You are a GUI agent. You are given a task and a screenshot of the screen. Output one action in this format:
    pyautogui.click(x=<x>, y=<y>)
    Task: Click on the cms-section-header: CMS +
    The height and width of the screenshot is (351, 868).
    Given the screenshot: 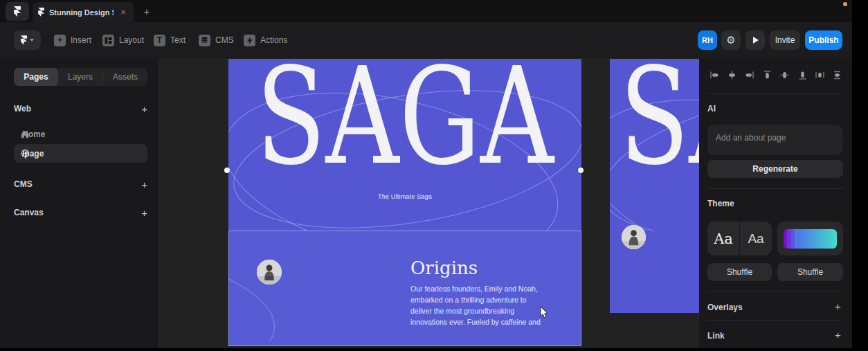 What is the action you would take?
    pyautogui.click(x=80, y=184)
    